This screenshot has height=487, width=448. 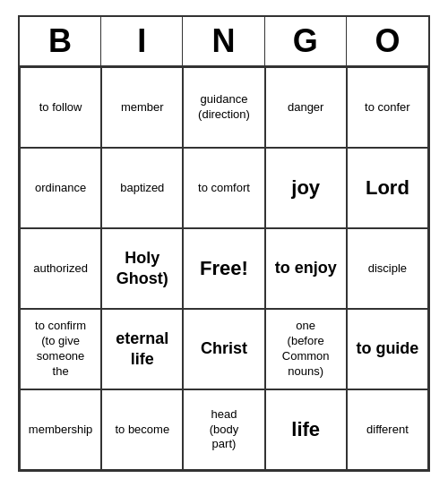 What do you see at coordinates (387, 107) in the screenshot?
I see `bingo-cell-4: to confer` at bounding box center [387, 107].